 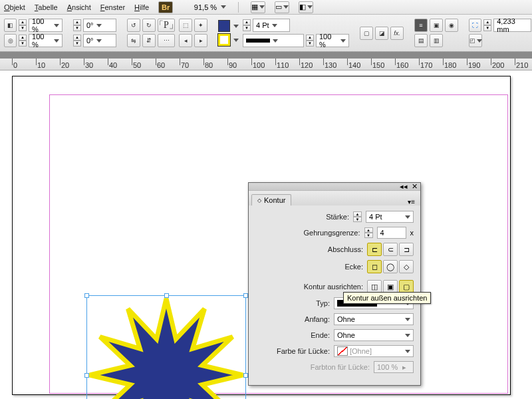 What do you see at coordinates (406, 249) in the screenshot?
I see `cap-projecting-icon: ⊐` at bounding box center [406, 249].